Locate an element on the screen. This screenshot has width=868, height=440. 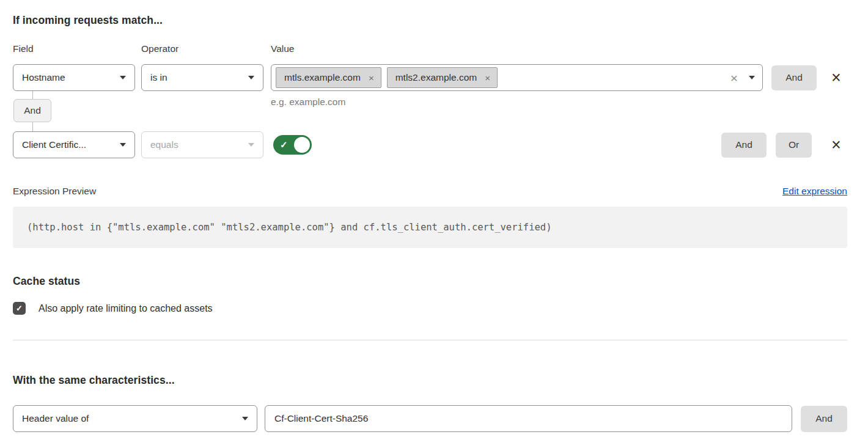
toggle-knob is located at coordinates (302, 145).